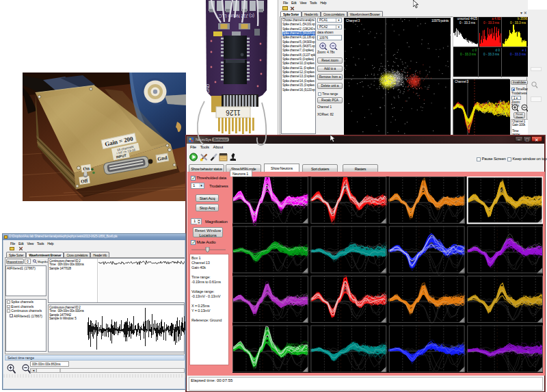 The width and height of the screenshot is (547, 392). I want to click on svg-text: 1126, so click(233, 112).